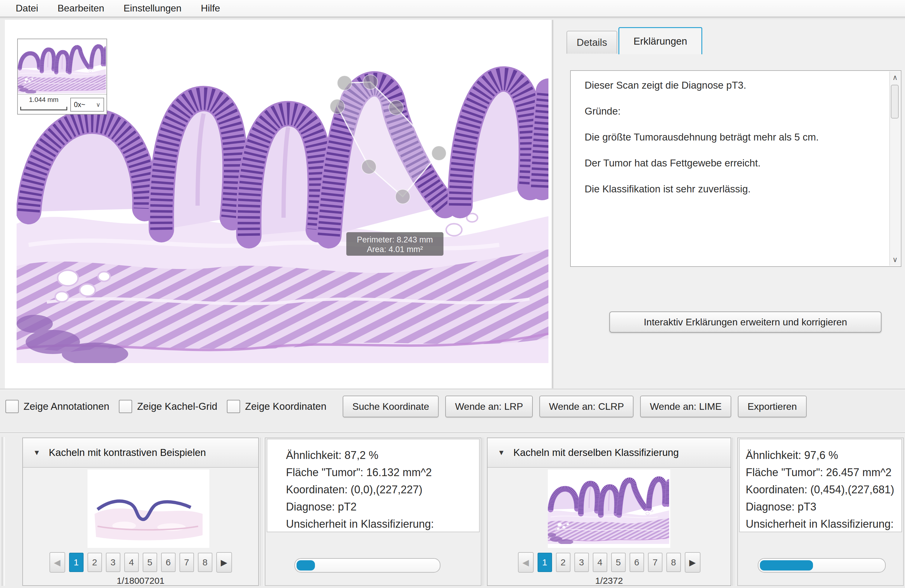  Describe the element at coordinates (383, 490) in the screenshot. I see `coordinates-value: Koordinaten: (0,0),(227,227)` at that location.